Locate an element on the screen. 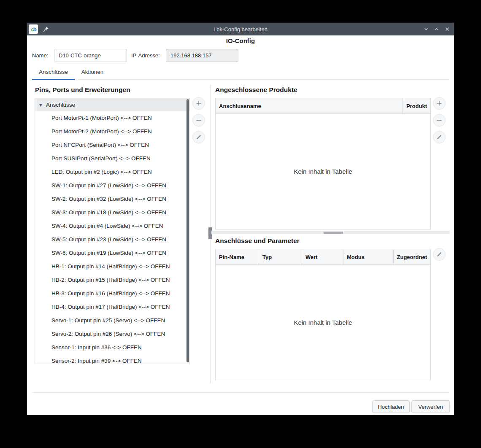  products-remove-button is located at coordinates (439, 120).